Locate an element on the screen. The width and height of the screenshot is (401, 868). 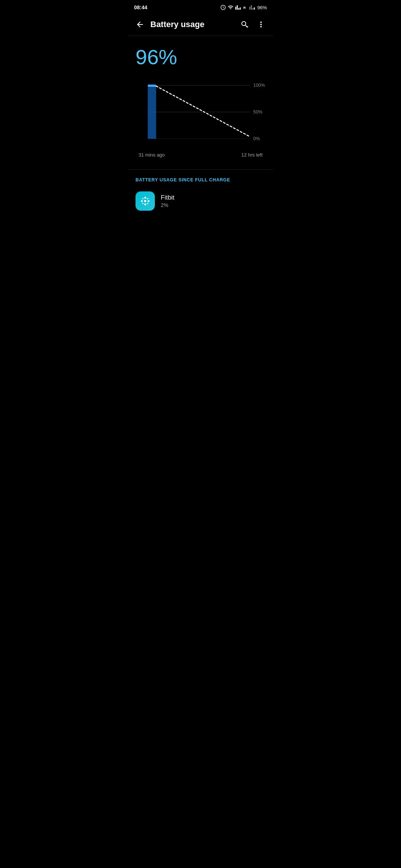
svg-text: R is located at coordinates (244, 8).